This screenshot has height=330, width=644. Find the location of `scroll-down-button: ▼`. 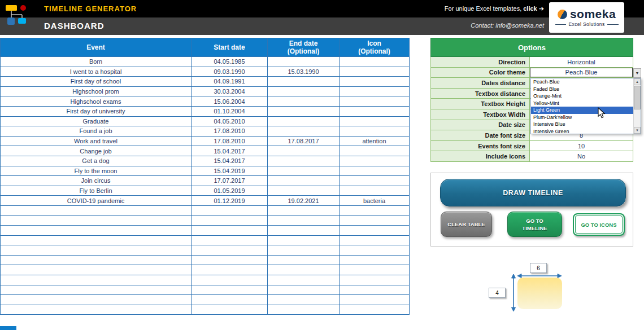

scroll-down-button: ▼ is located at coordinates (637, 130).